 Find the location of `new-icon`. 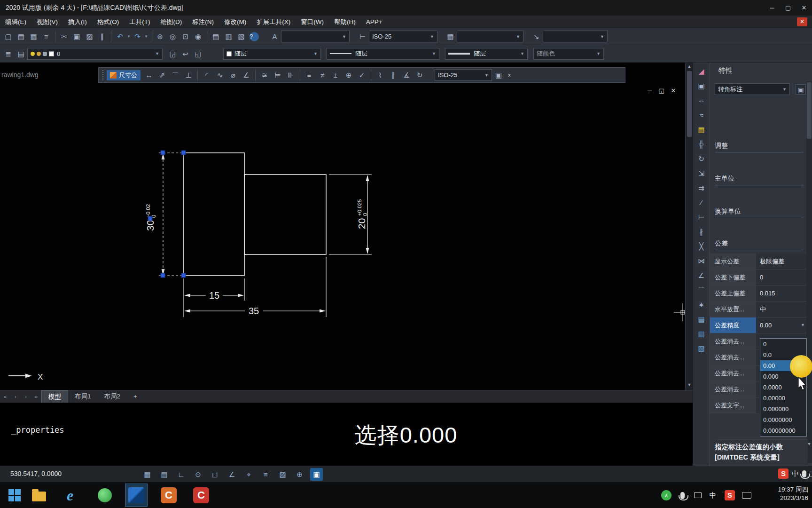

new-icon is located at coordinates (8, 37).